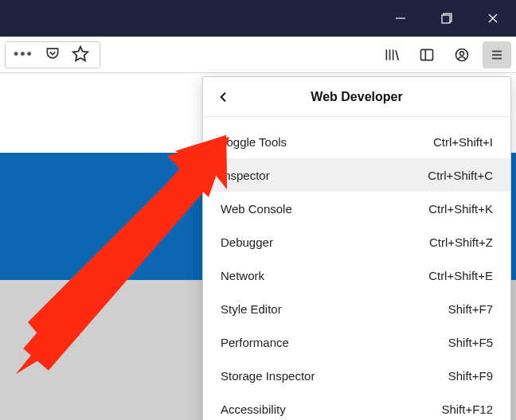 Image resolution: width=516 pixels, height=420 pixels. What do you see at coordinates (357, 97) in the screenshot?
I see `menu-title: Web Developer` at bounding box center [357, 97].